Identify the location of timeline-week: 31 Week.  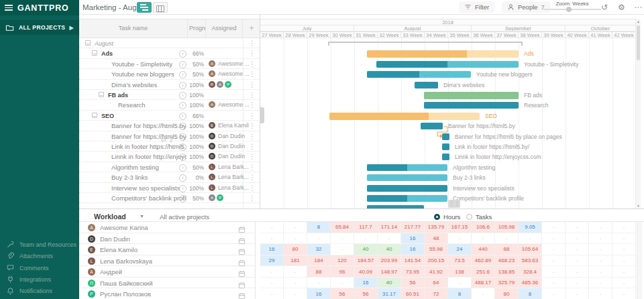
(366, 35).